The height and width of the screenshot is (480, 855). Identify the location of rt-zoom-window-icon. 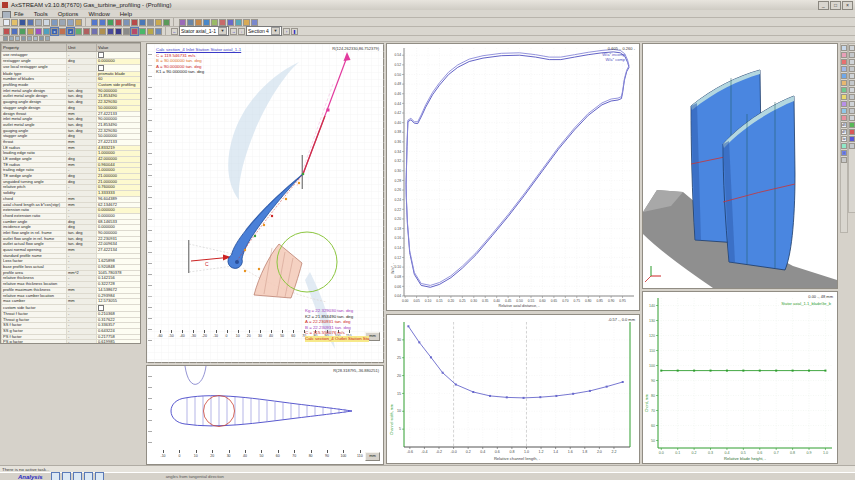
(844, 118).